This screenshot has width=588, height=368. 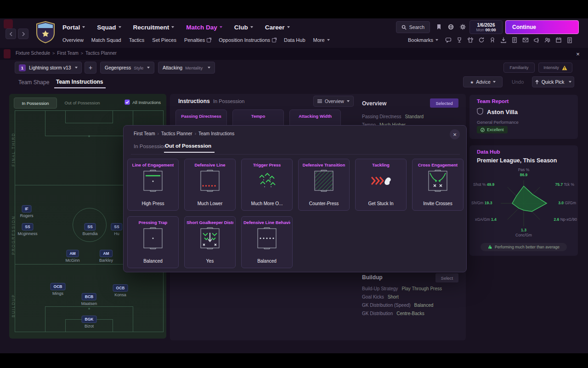 What do you see at coordinates (451, 27) in the screenshot?
I see `globe-button` at bounding box center [451, 27].